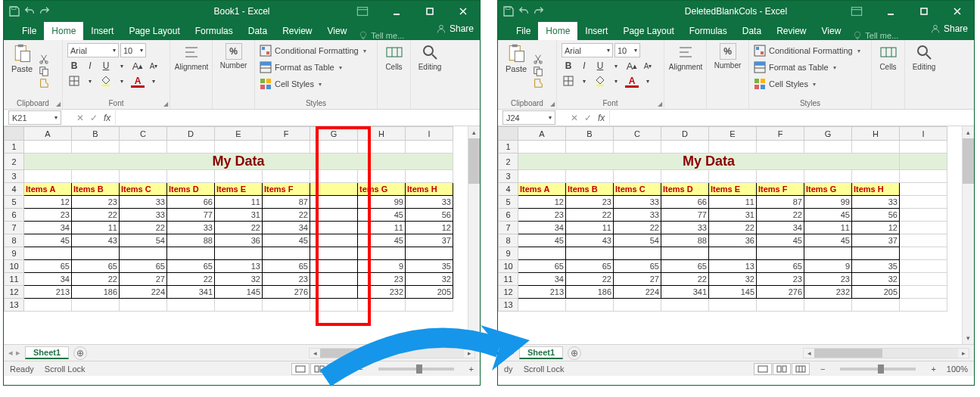  I want to click on zoom-in-icon: +, so click(933, 369).